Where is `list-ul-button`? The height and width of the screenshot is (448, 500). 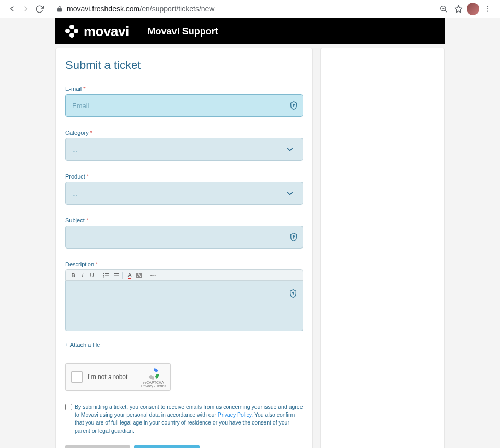 list-ul-button is located at coordinates (106, 275).